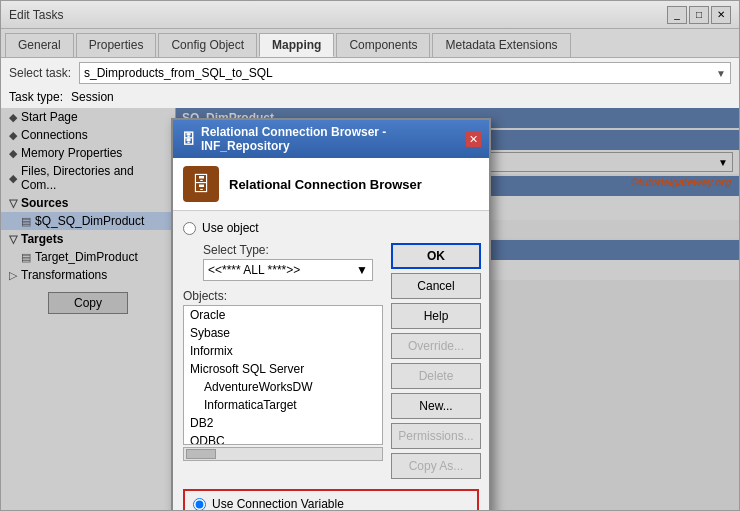 The width and height of the screenshot is (740, 511). What do you see at coordinates (436, 346) in the screenshot?
I see `override-button: Override...` at bounding box center [436, 346].